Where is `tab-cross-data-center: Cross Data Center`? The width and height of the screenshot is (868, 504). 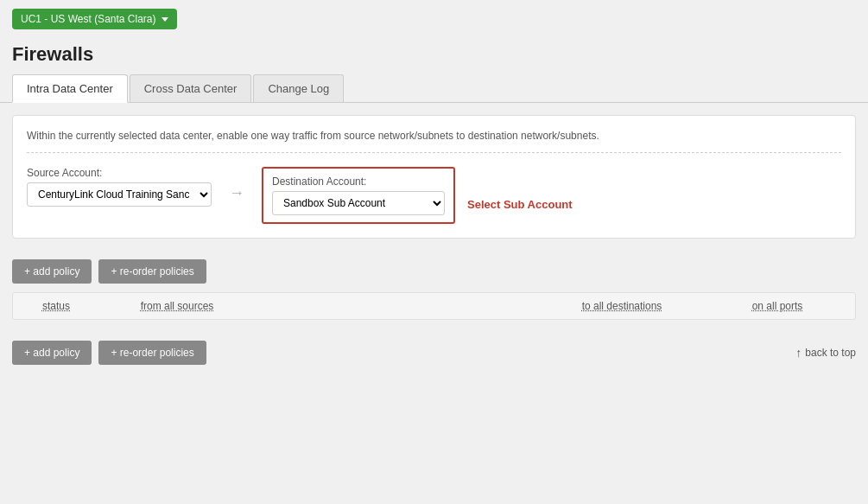 tab-cross-data-center: Cross Data Center is located at coordinates (191, 88).